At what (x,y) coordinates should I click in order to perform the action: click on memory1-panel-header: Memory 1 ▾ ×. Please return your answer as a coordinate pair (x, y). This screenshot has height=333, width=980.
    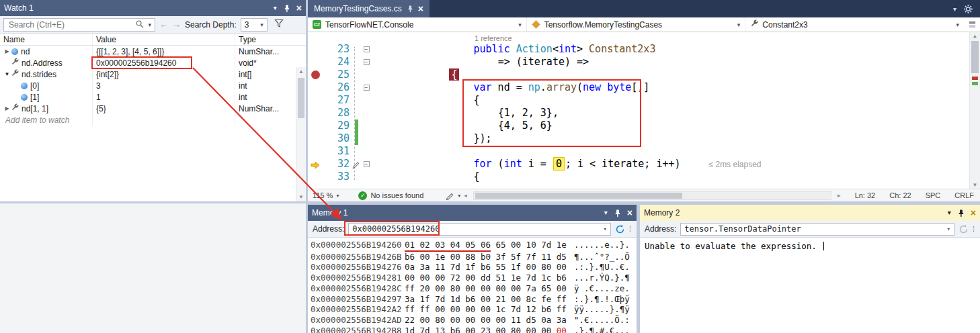
    Looking at the image, I should click on (472, 213).